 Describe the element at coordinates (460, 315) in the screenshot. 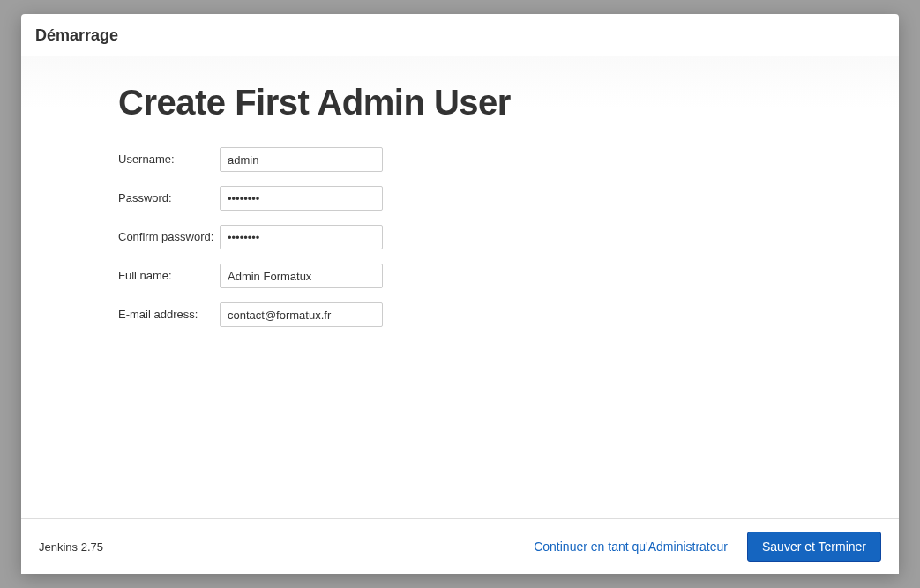

I see `form-row-email: E-mail address:` at that location.